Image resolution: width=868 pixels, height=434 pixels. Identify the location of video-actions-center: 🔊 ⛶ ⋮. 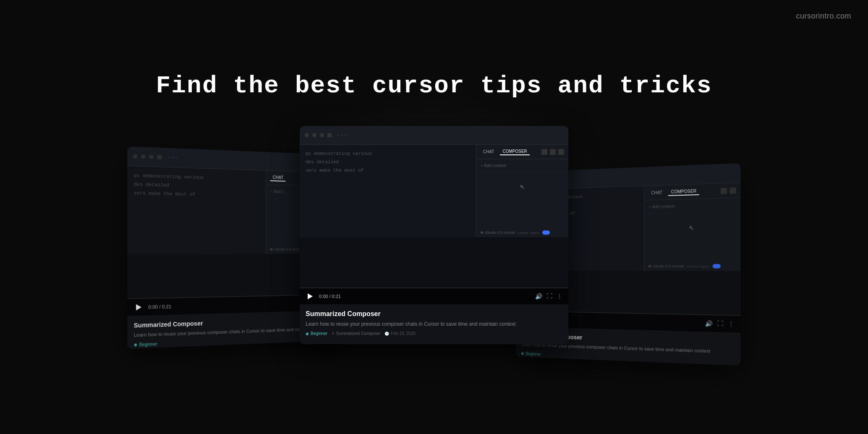
(549, 296).